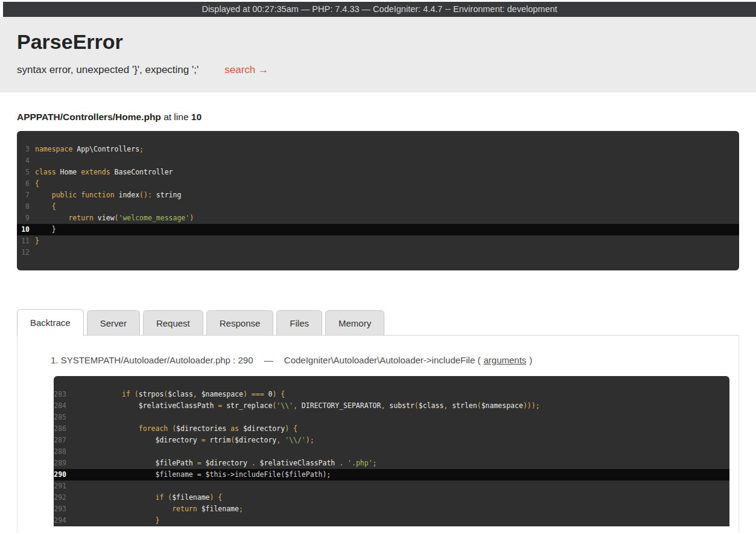  I want to click on line-number: 7, so click(26, 196).